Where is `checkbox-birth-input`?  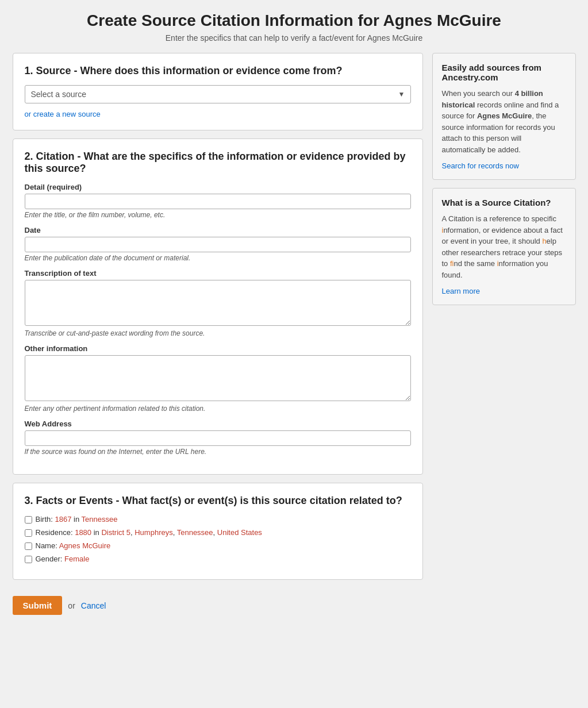
checkbox-birth-input is located at coordinates (29, 520).